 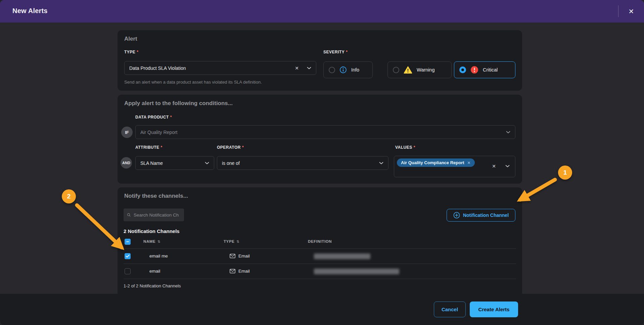 I want to click on info-icon, so click(x=343, y=70).